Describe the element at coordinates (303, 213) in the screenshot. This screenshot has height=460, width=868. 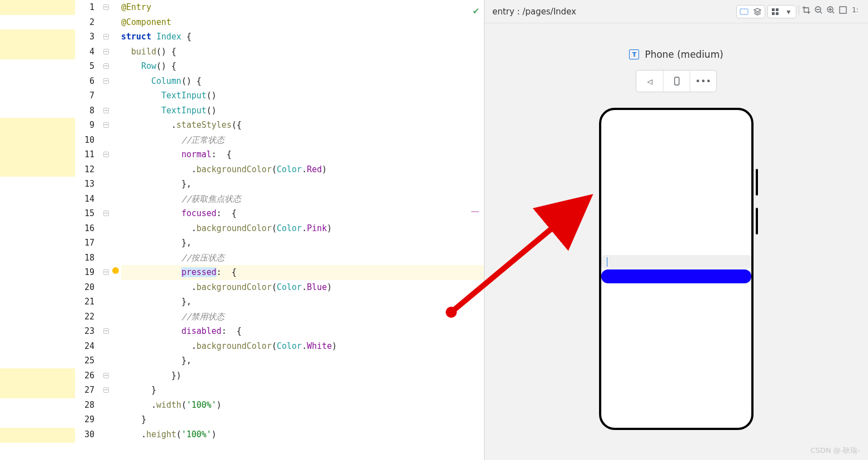
I see `code-line: focused: {` at that location.